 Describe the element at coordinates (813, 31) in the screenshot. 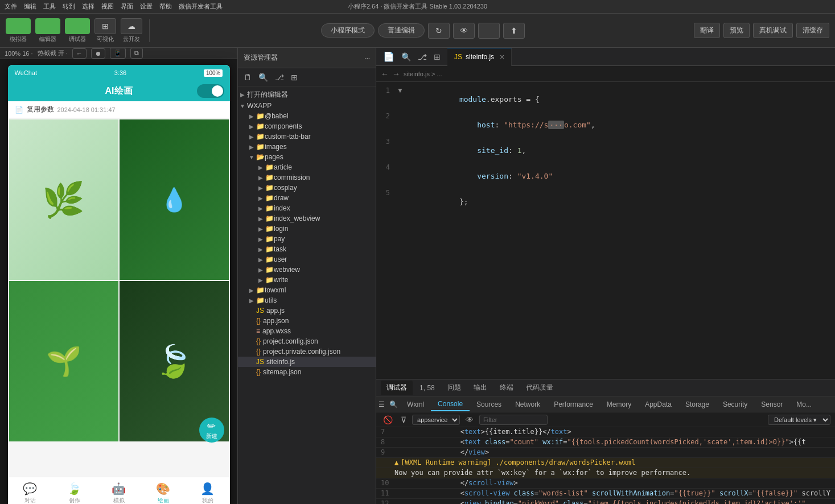

I see `clear-cache-button: 清缓存` at that location.